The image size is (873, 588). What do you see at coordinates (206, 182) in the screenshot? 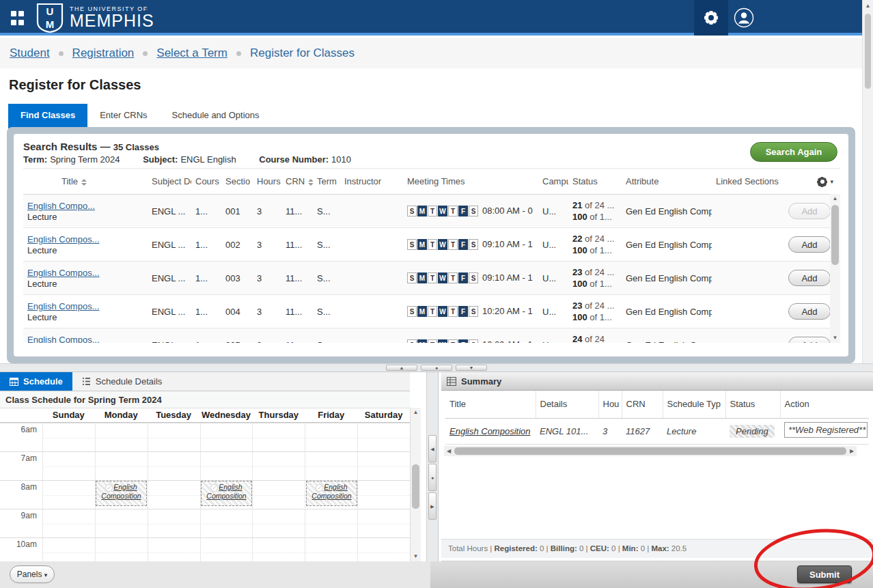
I see `col-course: Cours` at bounding box center [206, 182].